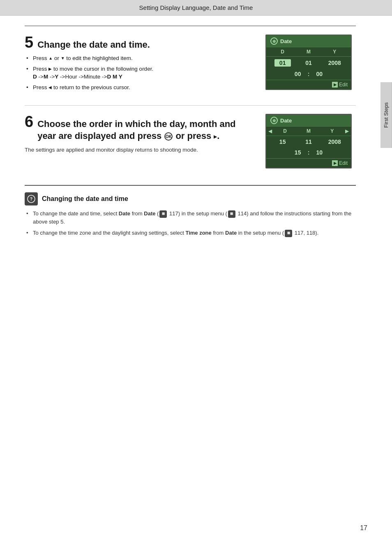  I want to click on step6-date-d: 15, so click(283, 142).